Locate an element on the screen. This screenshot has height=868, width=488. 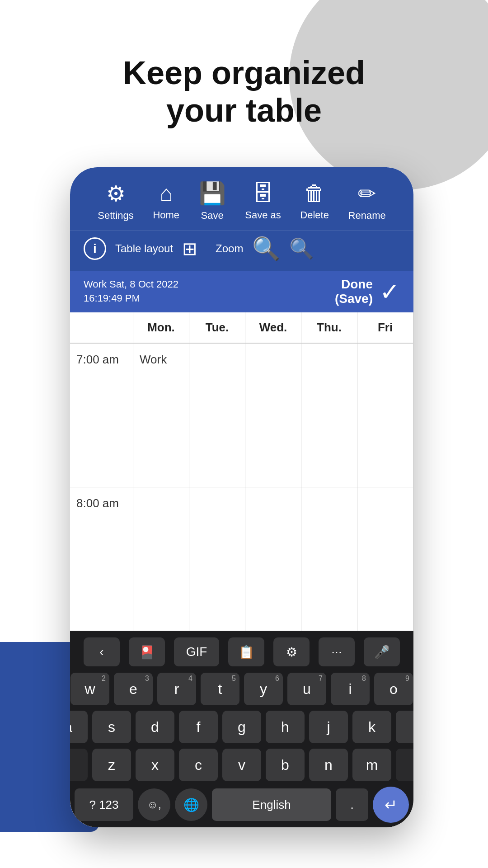
checkmark-icon: ✓ is located at coordinates (389, 292).